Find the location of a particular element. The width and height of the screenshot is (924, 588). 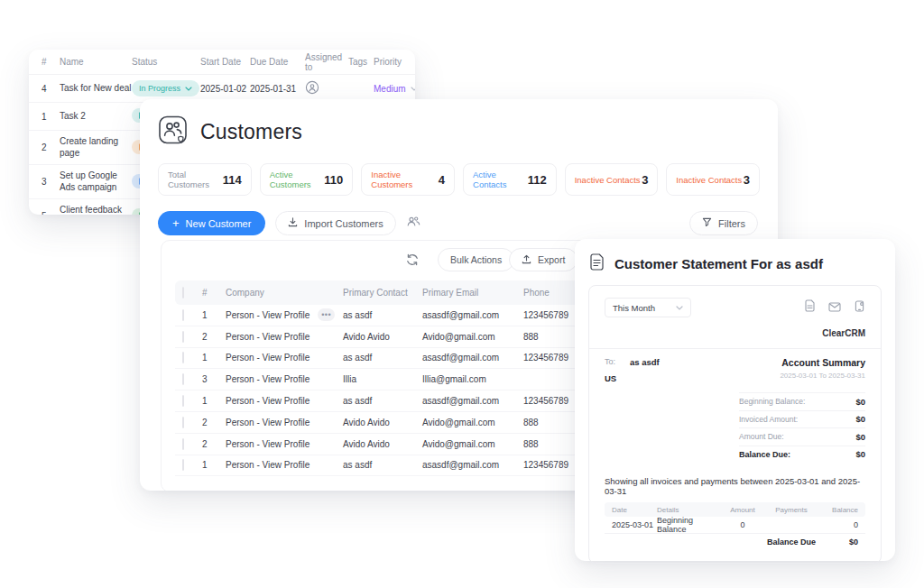

to-label: To: is located at coordinates (610, 363).